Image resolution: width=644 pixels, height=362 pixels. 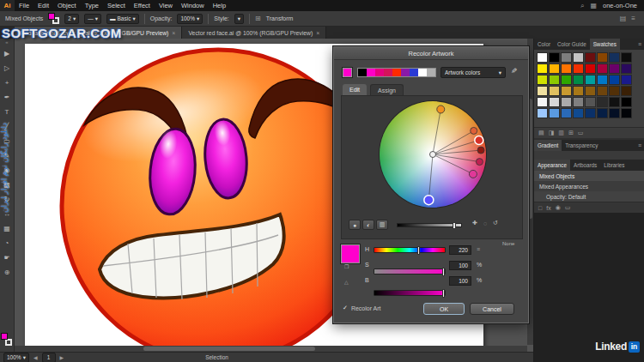 I want to click on tab-gradient: Gradient, so click(x=548, y=146).